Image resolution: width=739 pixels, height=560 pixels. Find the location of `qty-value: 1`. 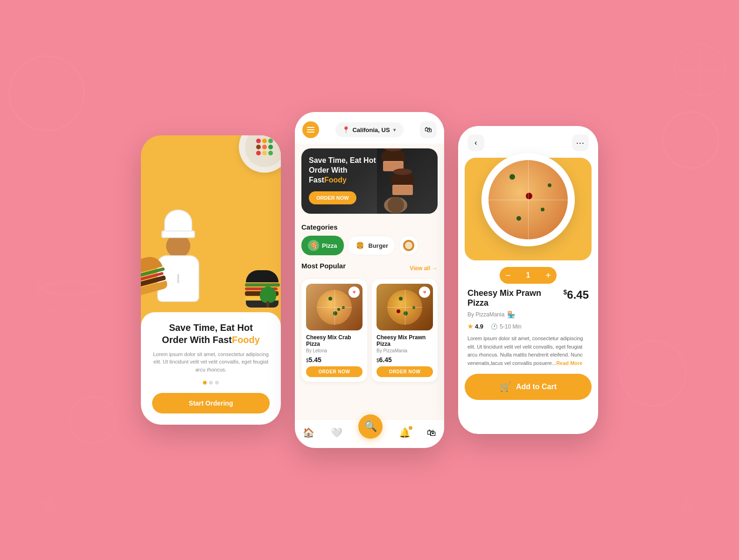

qty-value: 1 is located at coordinates (528, 275).